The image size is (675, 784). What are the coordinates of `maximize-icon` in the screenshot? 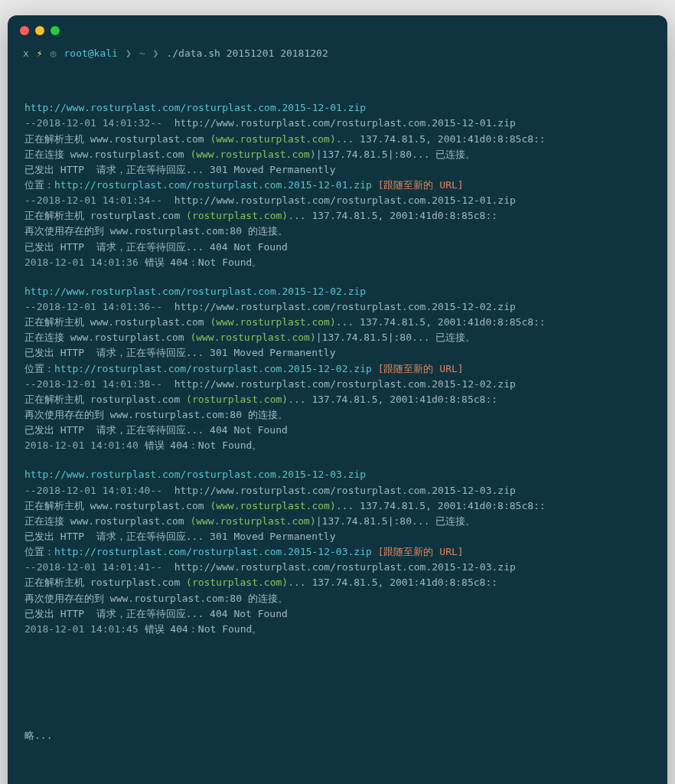 It's located at (55, 31).